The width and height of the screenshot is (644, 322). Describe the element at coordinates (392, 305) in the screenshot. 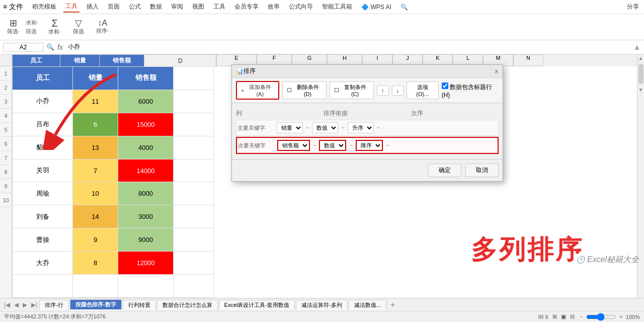

I see `sheet-add-btn: +` at that location.